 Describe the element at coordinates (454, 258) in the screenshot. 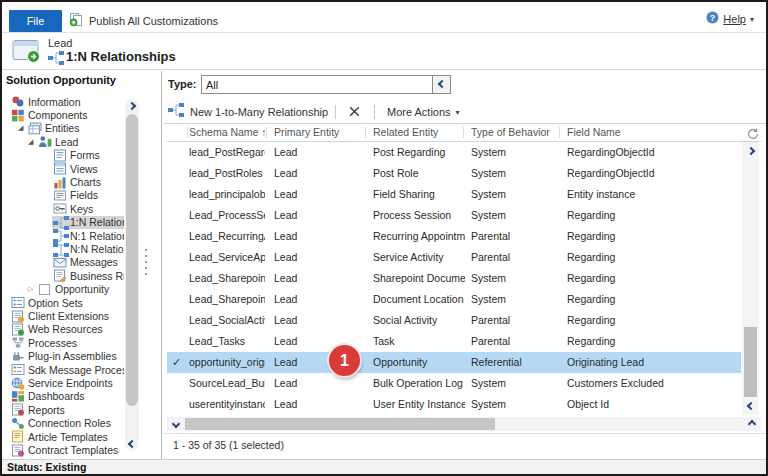

I see `table-row: Lead_ServiceAppointmentsLeadService Acti…` at that location.